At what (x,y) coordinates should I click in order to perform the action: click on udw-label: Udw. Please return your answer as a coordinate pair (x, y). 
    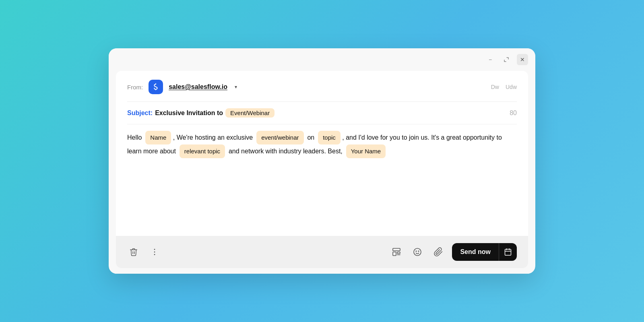
    Looking at the image, I should click on (511, 87).